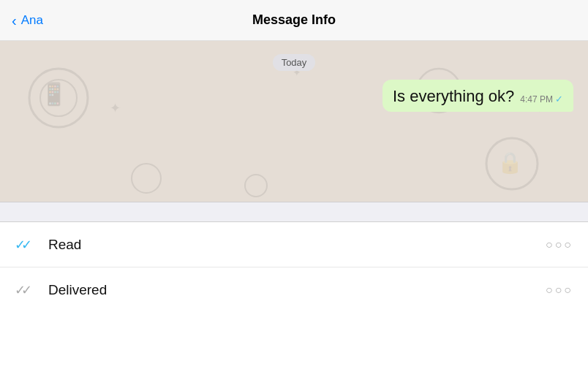  Describe the element at coordinates (559, 290) in the screenshot. I see `delivered-action: ○○○` at that location.